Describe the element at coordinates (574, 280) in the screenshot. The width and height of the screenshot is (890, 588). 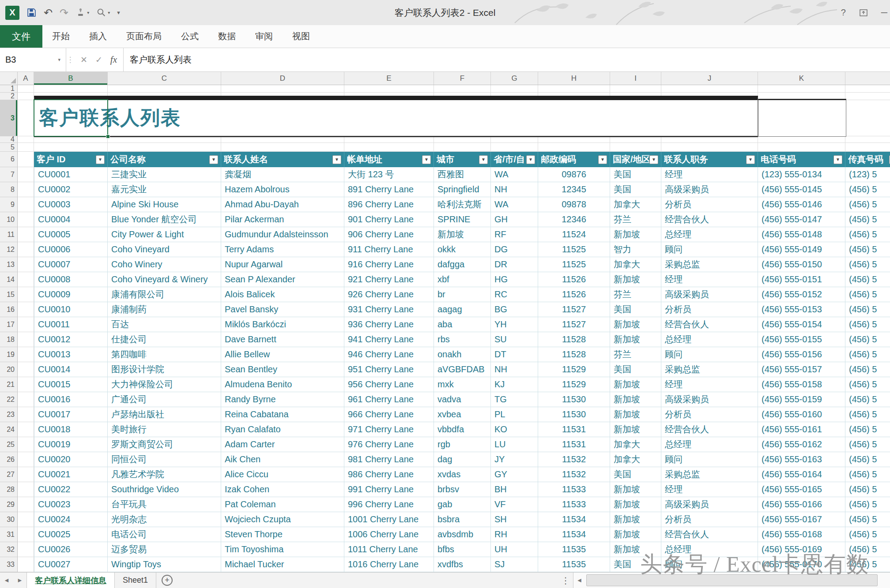
I see `cell-CU0008-col6: 11526` at that location.